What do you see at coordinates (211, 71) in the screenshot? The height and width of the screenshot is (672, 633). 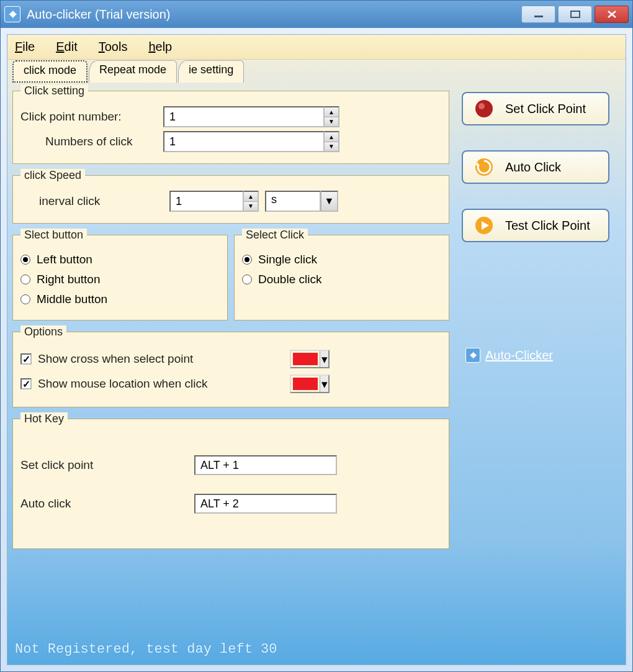 I see `tab-ie-setting: ie setting` at bounding box center [211, 71].